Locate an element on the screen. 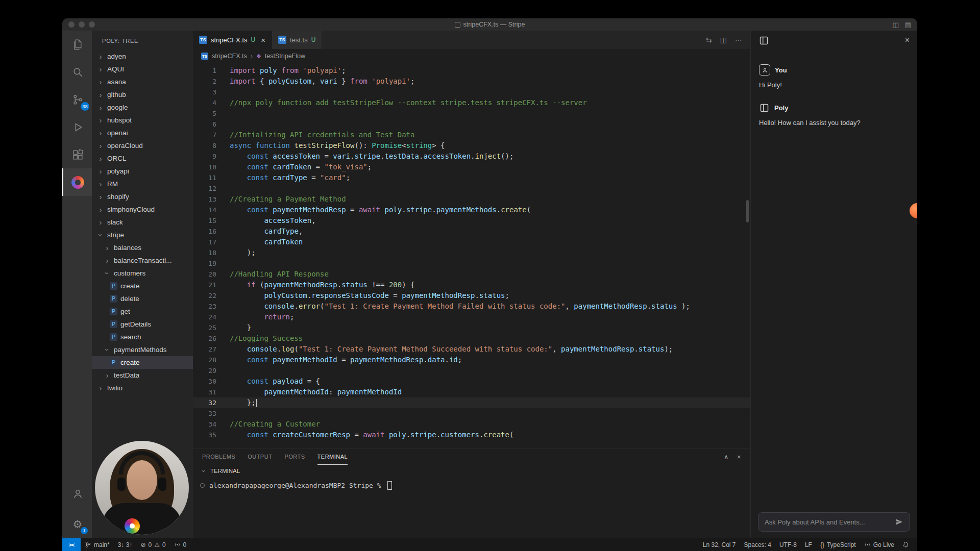 The image size is (980, 551). code-line: 2import { polyCustom, vari } from 'polya… is located at coordinates (472, 82).